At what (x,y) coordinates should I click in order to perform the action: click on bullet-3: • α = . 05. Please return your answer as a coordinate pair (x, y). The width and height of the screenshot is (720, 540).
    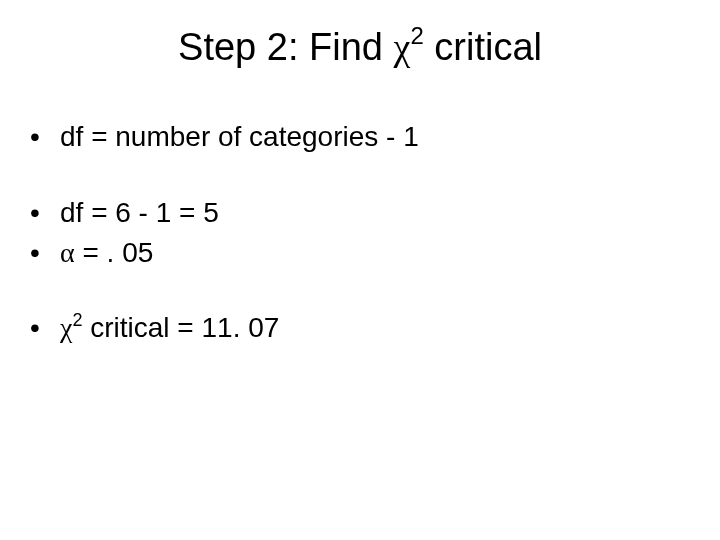
    Looking at the image, I should click on (360, 253).